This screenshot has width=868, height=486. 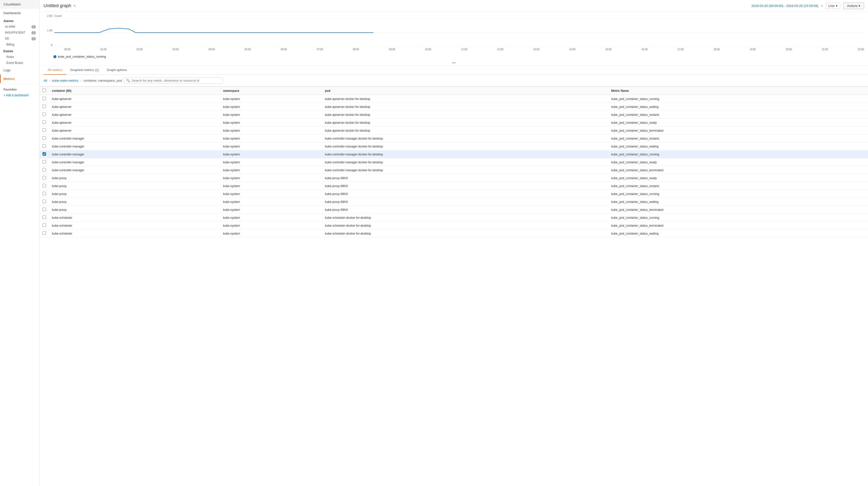 I want to click on breadcrumb-row: All › kube-state-metrics › container, na…, so click(x=454, y=81).